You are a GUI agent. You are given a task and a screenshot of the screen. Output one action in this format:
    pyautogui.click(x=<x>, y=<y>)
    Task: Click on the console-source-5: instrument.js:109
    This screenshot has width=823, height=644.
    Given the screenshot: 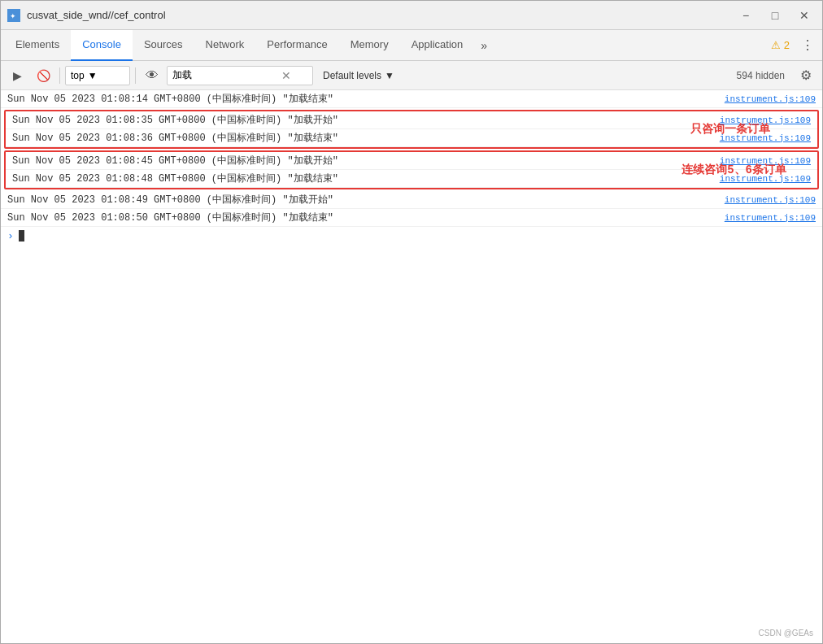 What is the action you would take?
    pyautogui.click(x=765, y=179)
    